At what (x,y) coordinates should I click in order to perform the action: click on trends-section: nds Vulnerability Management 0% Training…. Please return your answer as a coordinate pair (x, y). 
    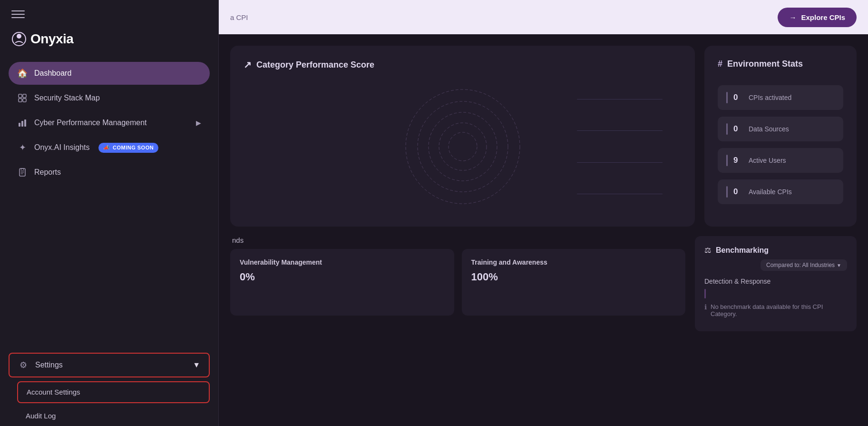
    Looking at the image, I should click on (458, 284).